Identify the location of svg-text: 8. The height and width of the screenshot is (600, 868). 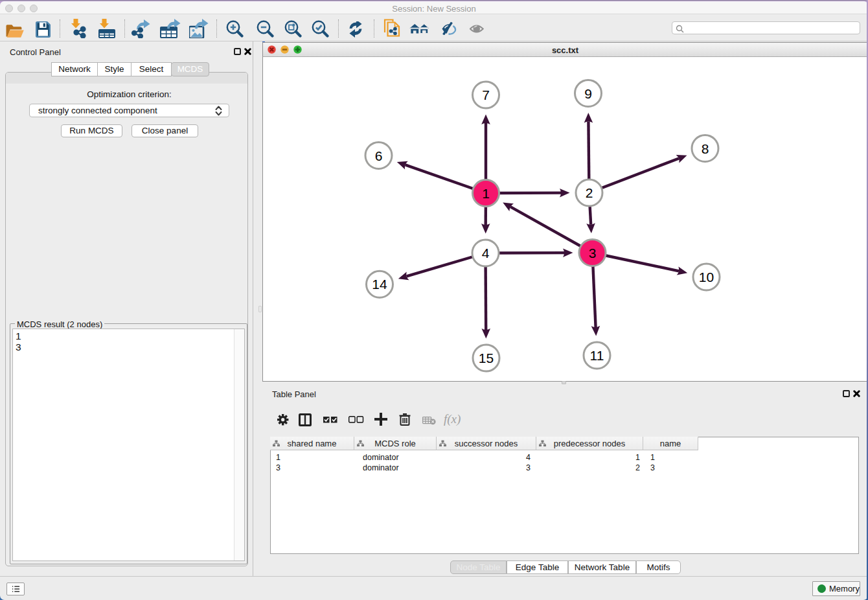
(705, 149).